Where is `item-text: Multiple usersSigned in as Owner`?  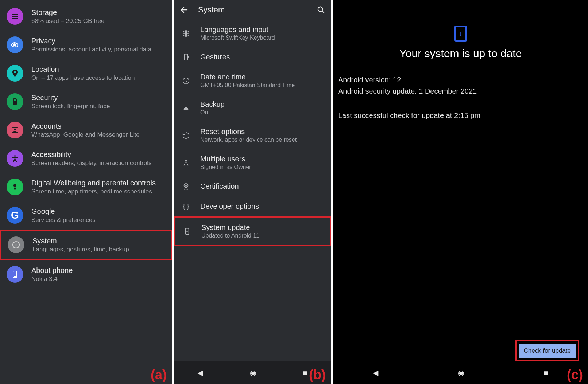
item-text: Multiple usersSigned in as Owner is located at coordinates (226, 162).